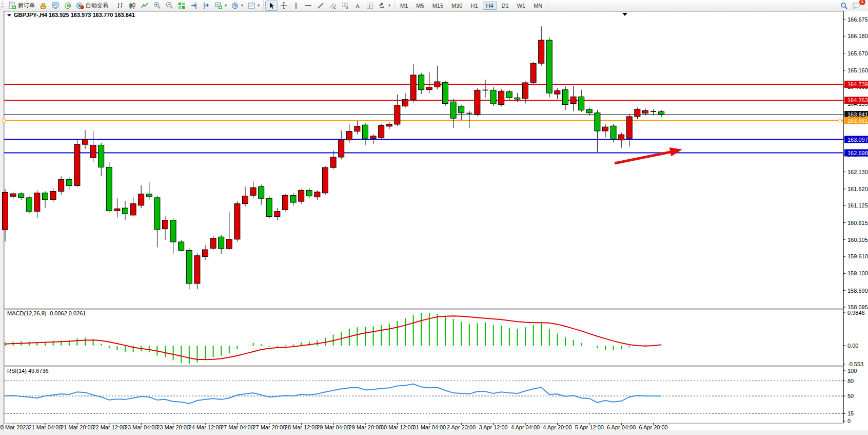  Describe the element at coordinates (358, 6) in the screenshot. I see `text-tool-button: A` at that location.